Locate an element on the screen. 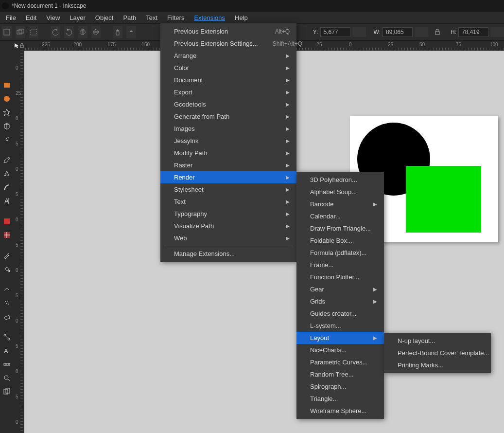 The height and width of the screenshot is (433, 504). y-input is located at coordinates (335, 32).